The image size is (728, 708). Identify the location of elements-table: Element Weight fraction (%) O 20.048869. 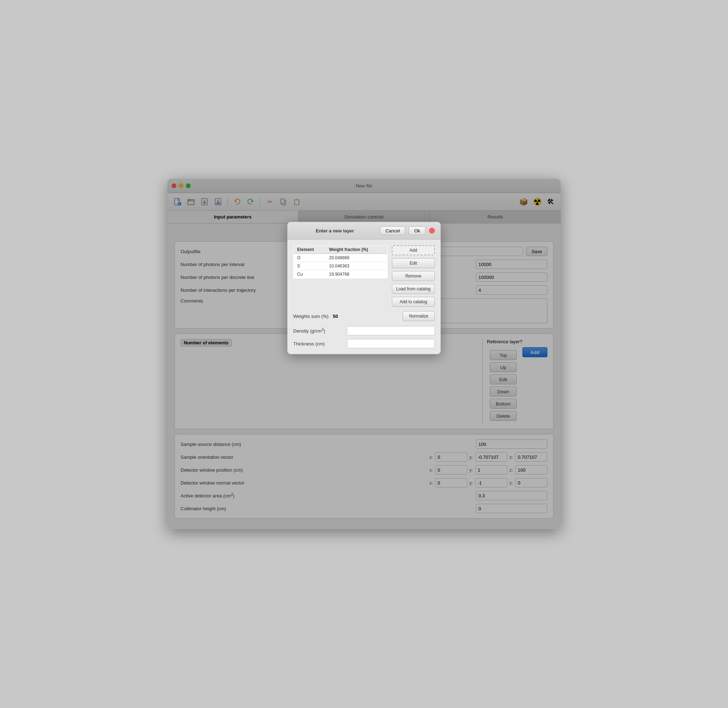
(341, 262).